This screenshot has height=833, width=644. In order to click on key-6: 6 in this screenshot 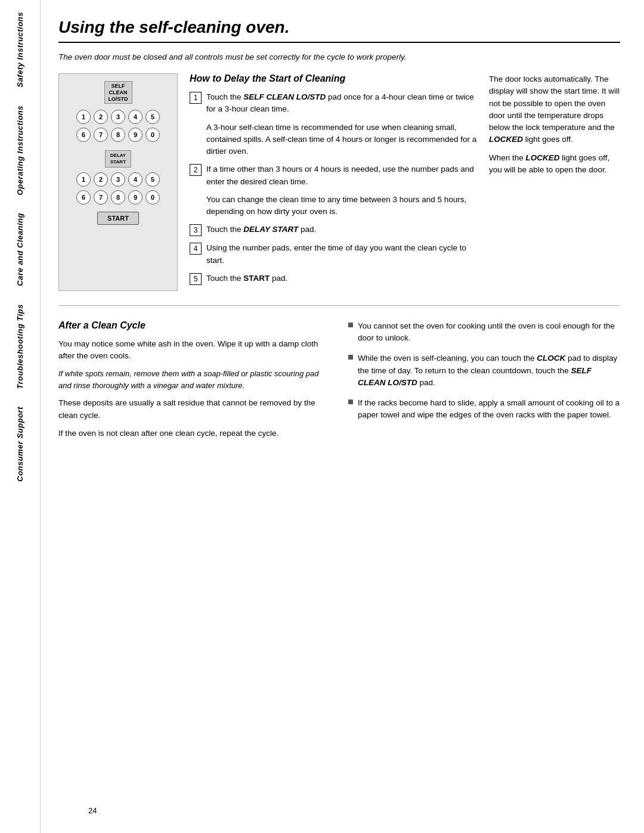, I will do `click(83, 135)`.